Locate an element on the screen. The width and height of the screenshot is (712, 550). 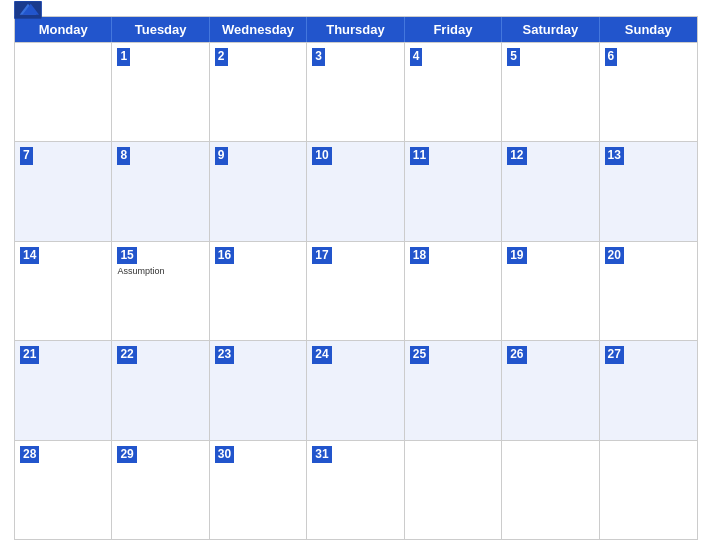
day-cell: 1 is located at coordinates (160, 92).